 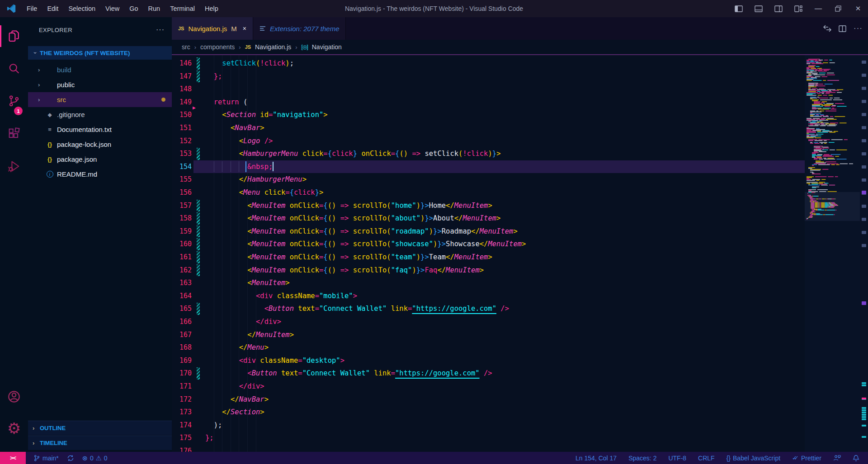 I want to click on code-line-147: 147 };, so click(x=488, y=77).